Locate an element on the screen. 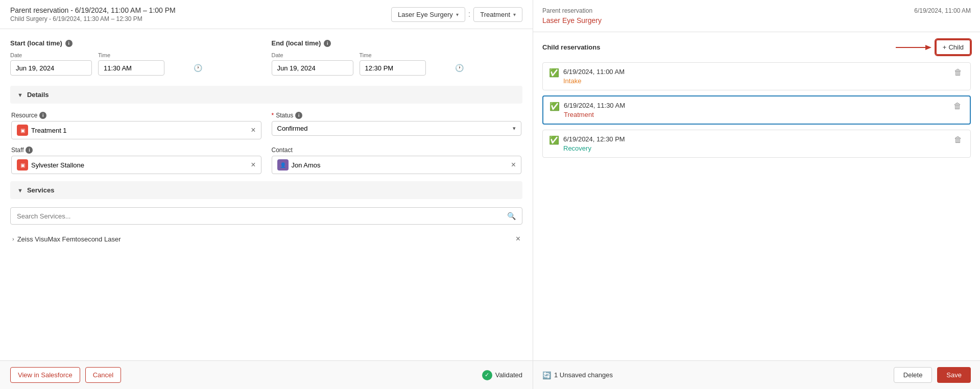 Image resolution: width=980 pixels, height=389 pixels. staff-input is located at coordinates (139, 165).